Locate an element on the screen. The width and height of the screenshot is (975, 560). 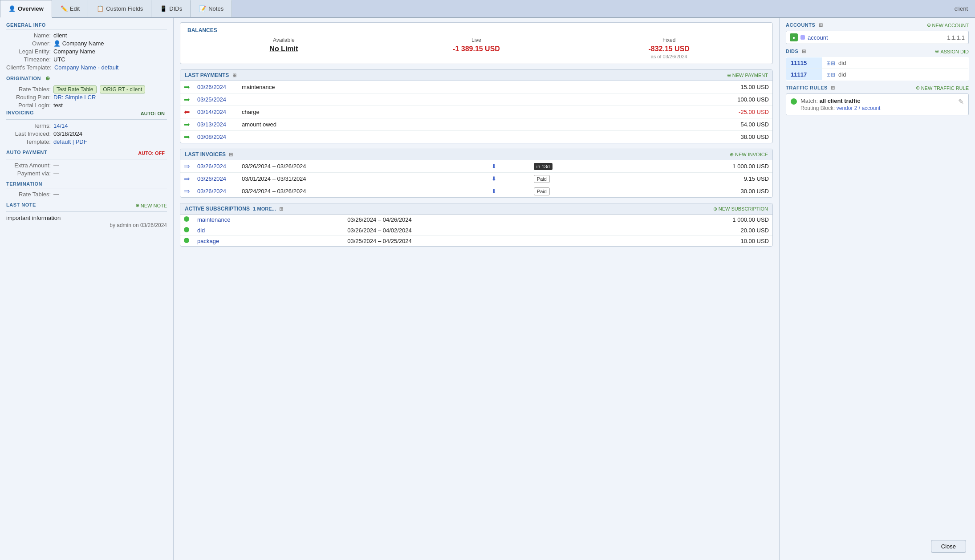
dids-info-icon: ⊞ is located at coordinates (804, 51).